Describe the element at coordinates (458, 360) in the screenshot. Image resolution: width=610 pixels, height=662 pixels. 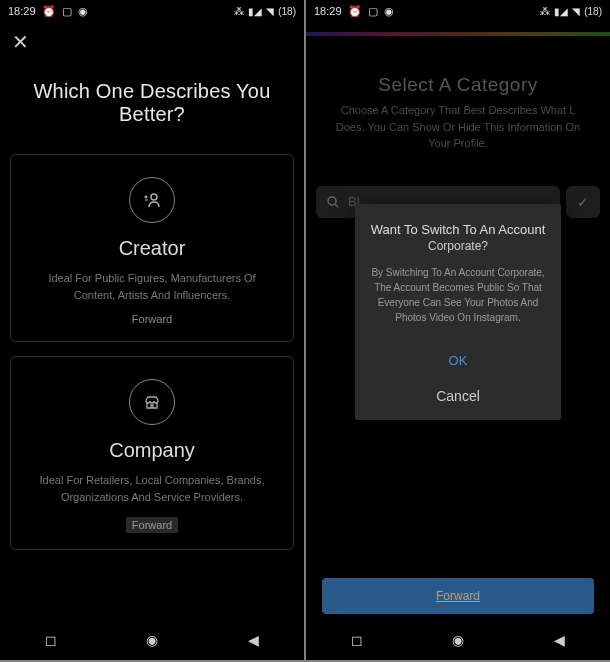
I see `ok-button: OK` at that location.